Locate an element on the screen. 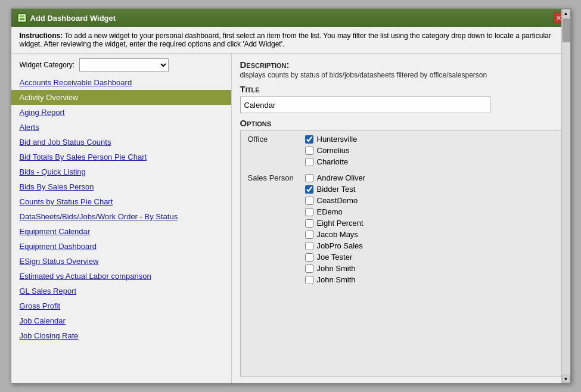 This screenshot has width=581, height=392. title-input is located at coordinates (365, 105).